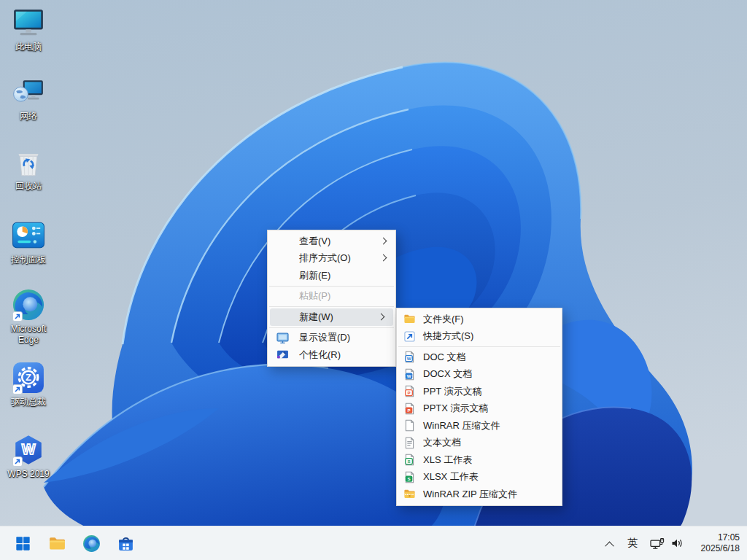 The width and height of the screenshot is (747, 560). I want to click on zip-icon, so click(410, 494).